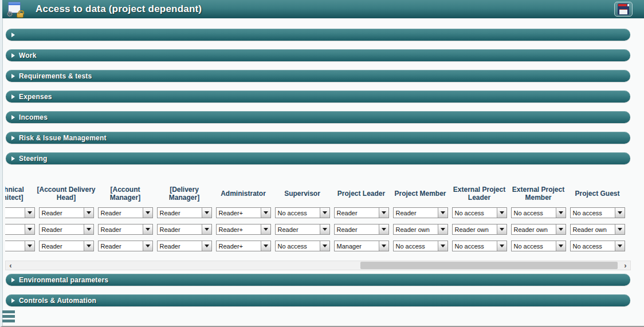  Describe the element at coordinates (626, 266) in the screenshot. I see `scroll-right-button: ›` at that location.